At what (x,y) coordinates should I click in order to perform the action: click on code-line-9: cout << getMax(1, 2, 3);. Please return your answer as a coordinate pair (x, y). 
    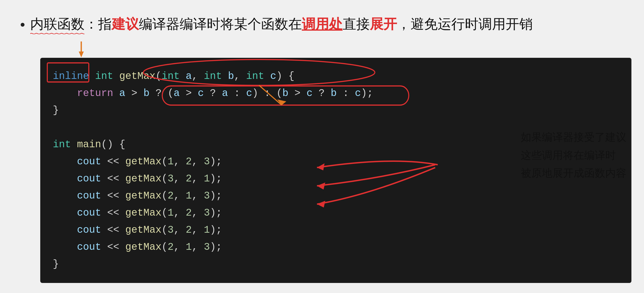
    Looking at the image, I should click on (336, 213).